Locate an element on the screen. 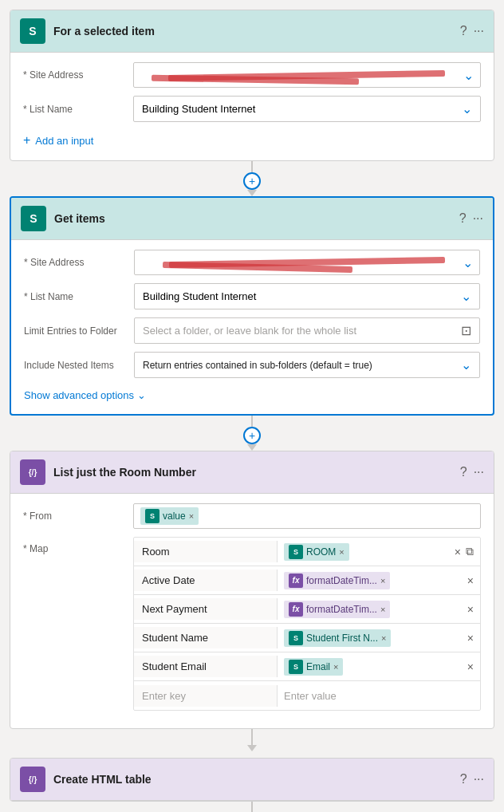 Image resolution: width=504 pixels, height=812 pixels. active-date-map-actions: × is located at coordinates (471, 581).